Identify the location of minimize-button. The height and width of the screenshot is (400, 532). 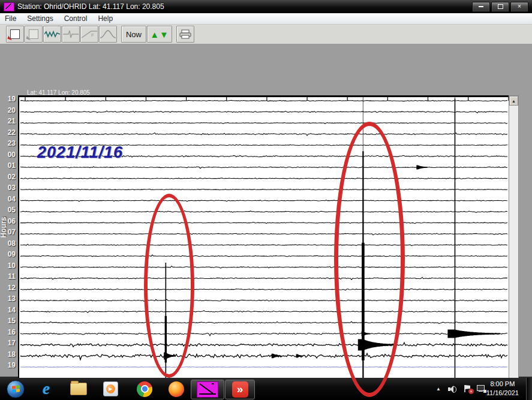
(481, 7).